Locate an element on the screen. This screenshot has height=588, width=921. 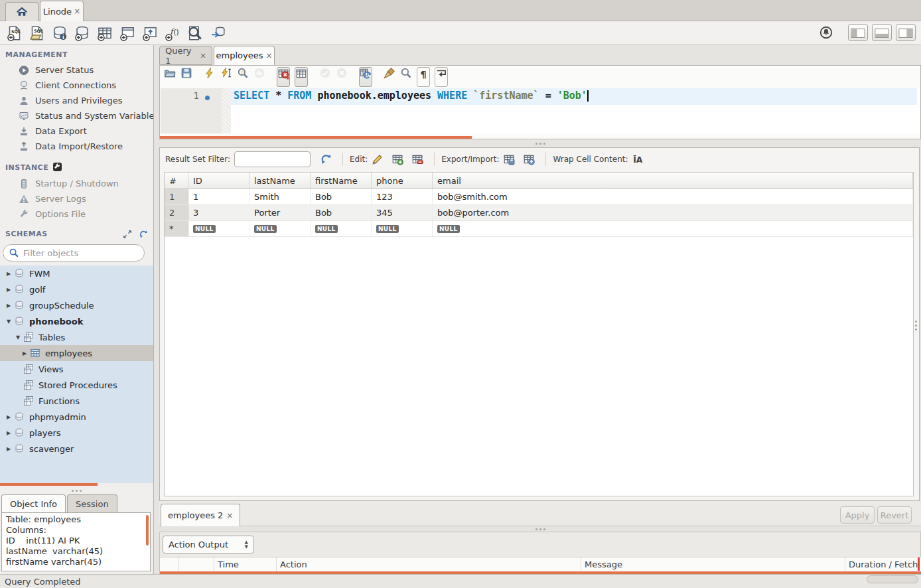
open-sql-file-button: SQL is located at coordinates (37, 33).